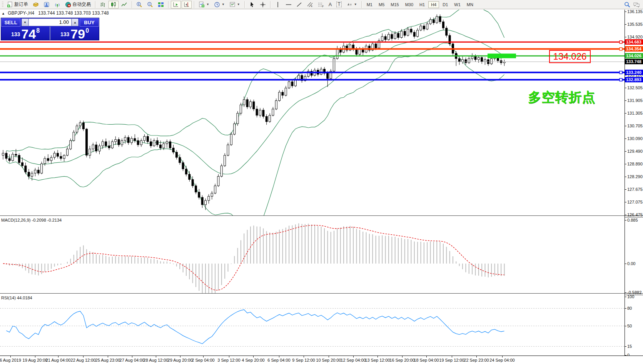 This screenshot has height=364, width=643. What do you see at coordinates (369, 5) in the screenshot?
I see `tab-timeframe-m1: M1` at bounding box center [369, 5].